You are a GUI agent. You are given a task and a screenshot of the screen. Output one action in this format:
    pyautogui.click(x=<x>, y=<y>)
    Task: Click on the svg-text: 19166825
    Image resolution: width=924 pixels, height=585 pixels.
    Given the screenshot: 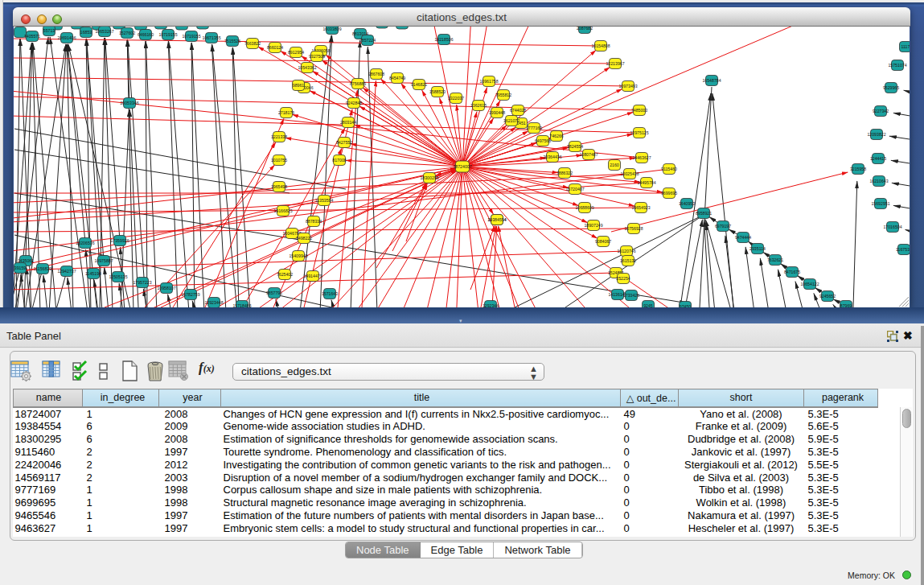 What is the action you would take?
    pyautogui.click(x=283, y=211)
    